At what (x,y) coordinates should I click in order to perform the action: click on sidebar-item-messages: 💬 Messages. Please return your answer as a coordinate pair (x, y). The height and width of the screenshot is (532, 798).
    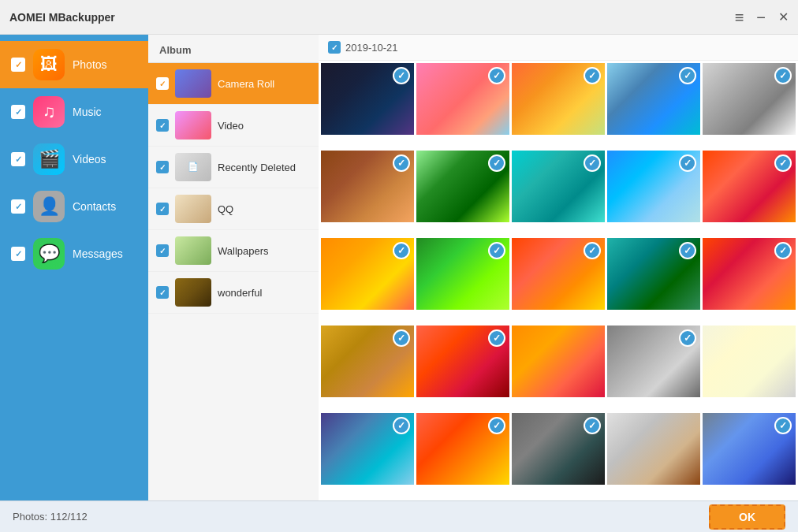
    Looking at the image, I should click on (74, 254).